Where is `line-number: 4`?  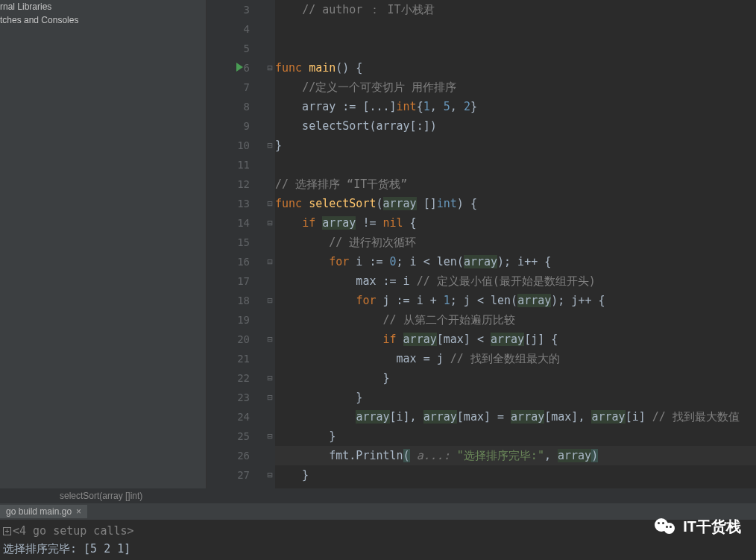
line-number: 4 is located at coordinates (228, 29).